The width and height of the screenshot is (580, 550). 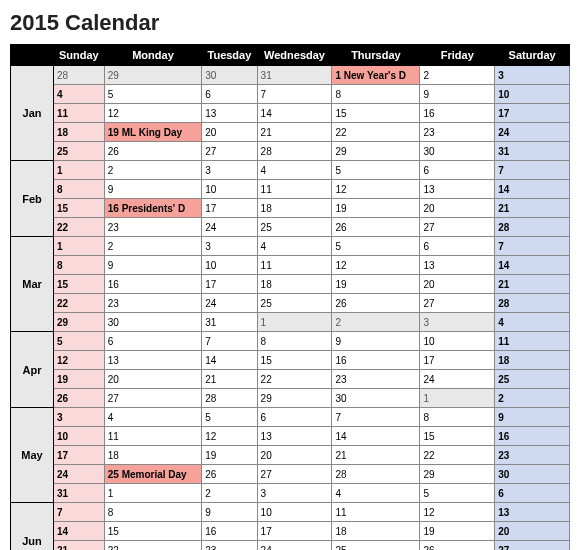 I want to click on calendar-row: 12131415161718, so click(x=290, y=360).